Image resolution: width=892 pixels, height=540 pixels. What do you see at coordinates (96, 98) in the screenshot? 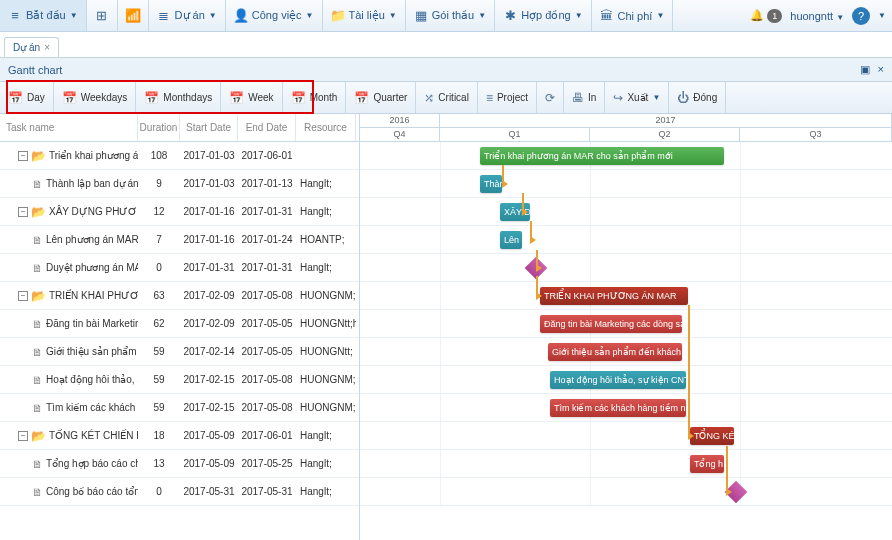
I see `toolbar-weekdays: 📅Weekdays` at bounding box center [96, 98].